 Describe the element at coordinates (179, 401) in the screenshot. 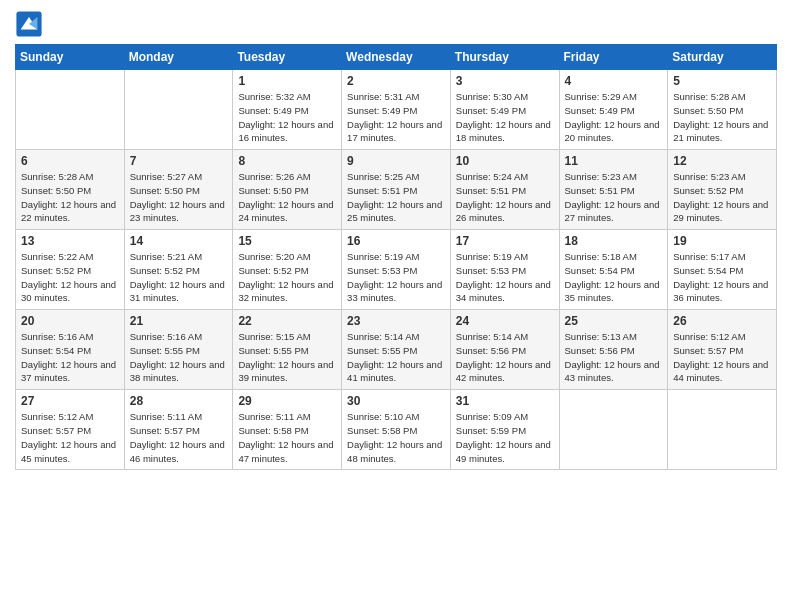

I see `day-number: 28` at that location.